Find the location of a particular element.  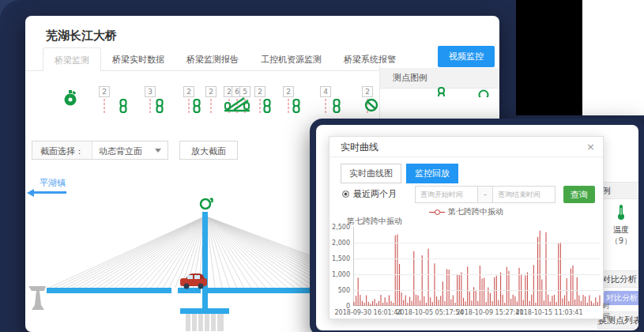

pier-piles is located at coordinates (205, 323).